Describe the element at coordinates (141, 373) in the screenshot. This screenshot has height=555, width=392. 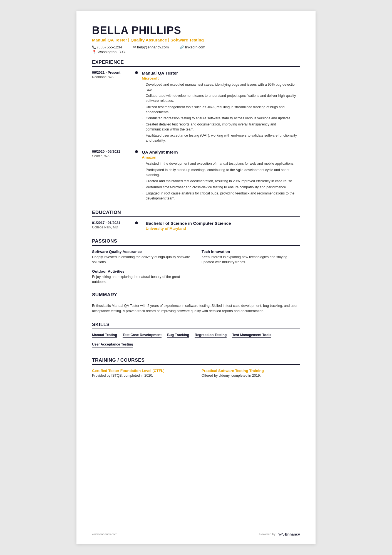
I see `course-item-0: Certified Tester Foundation Level (CTFL)…` at that location.